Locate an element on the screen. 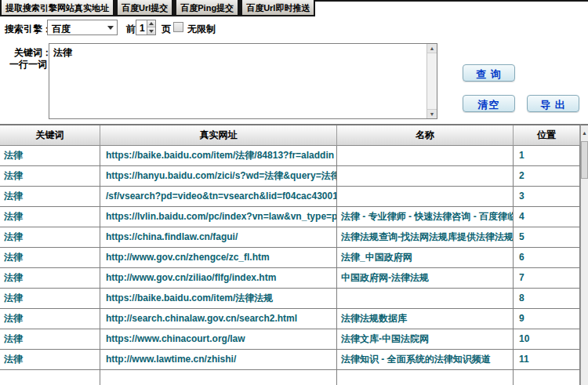 Image resolution: width=588 pixels, height=385 pixels. cell-name: 法律 - 专业律师 - 快速法律咨询 - 百度律临 is located at coordinates (425, 217).